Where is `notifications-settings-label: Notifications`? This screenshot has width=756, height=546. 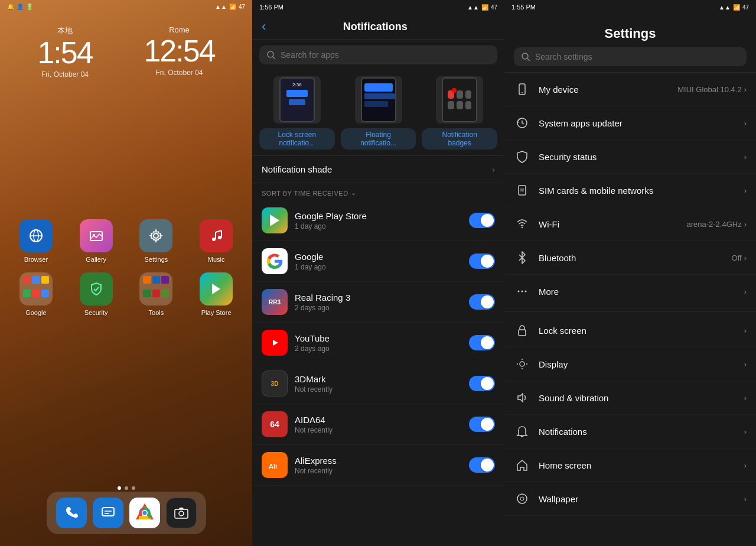
notifications-settings-label: Notifications is located at coordinates (637, 431).